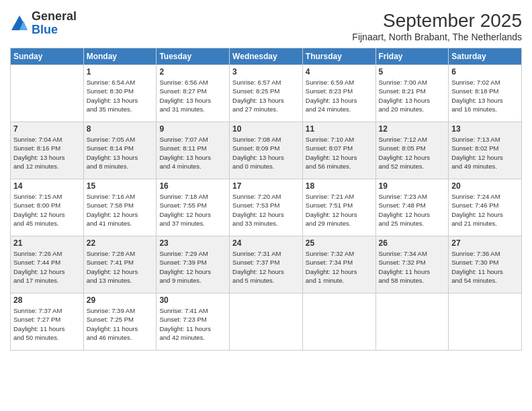  Describe the element at coordinates (266, 129) in the screenshot. I see `day-number: 10` at that location.